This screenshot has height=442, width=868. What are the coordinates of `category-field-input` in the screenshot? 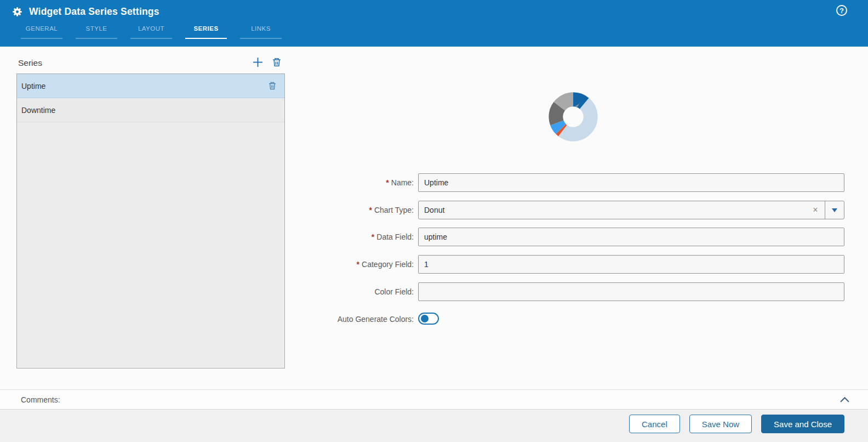 It's located at (631, 264).